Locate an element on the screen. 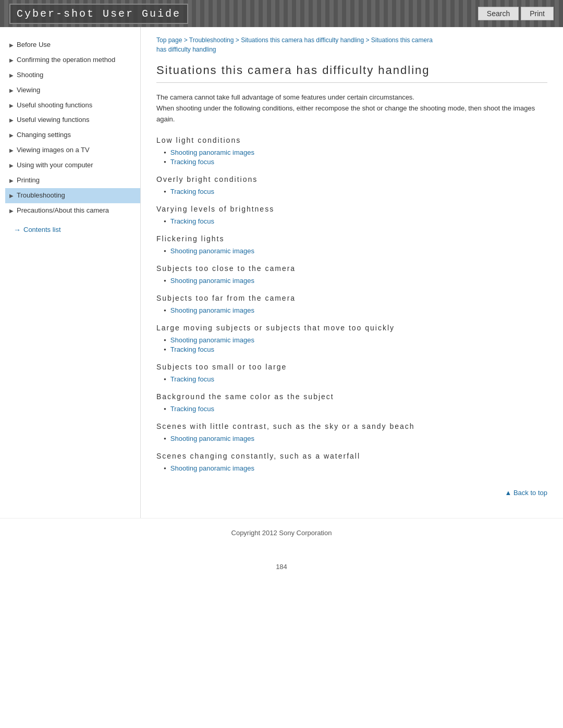 Image resolution: width=563 pixels, height=728 pixels. section-title-4: Subjects too close to the camera is located at coordinates (352, 268).